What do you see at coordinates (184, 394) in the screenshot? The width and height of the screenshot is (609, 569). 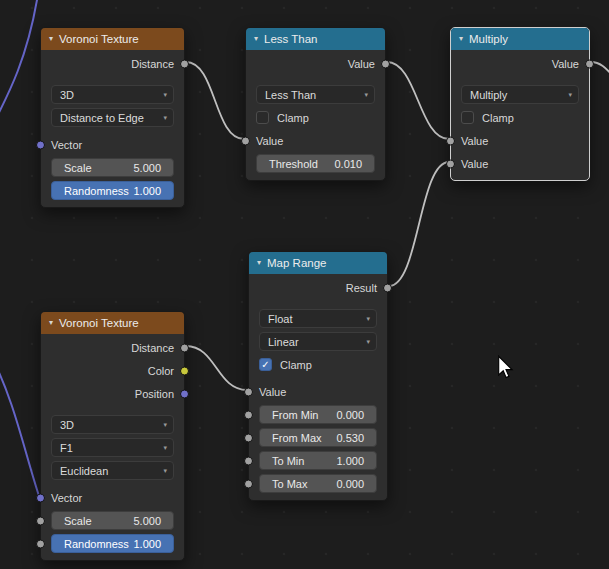 I see `output-socket-position` at bounding box center [184, 394].